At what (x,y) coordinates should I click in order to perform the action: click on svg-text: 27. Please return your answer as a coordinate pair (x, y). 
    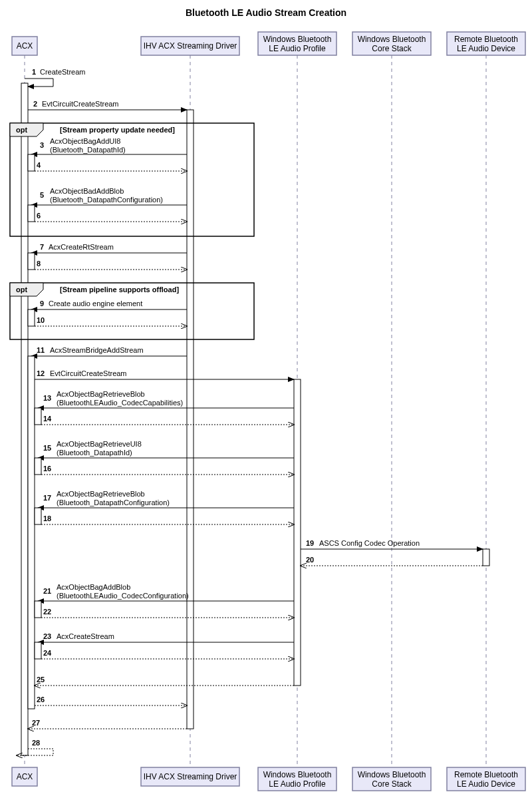
    Looking at the image, I should click on (36, 723).